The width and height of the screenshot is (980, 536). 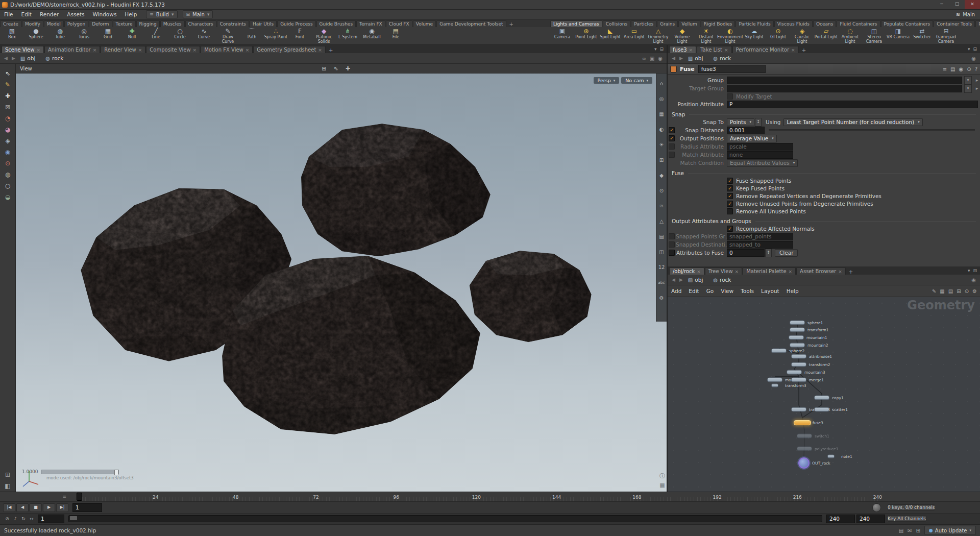 I want to click on menu-help: Help, so click(x=131, y=14).